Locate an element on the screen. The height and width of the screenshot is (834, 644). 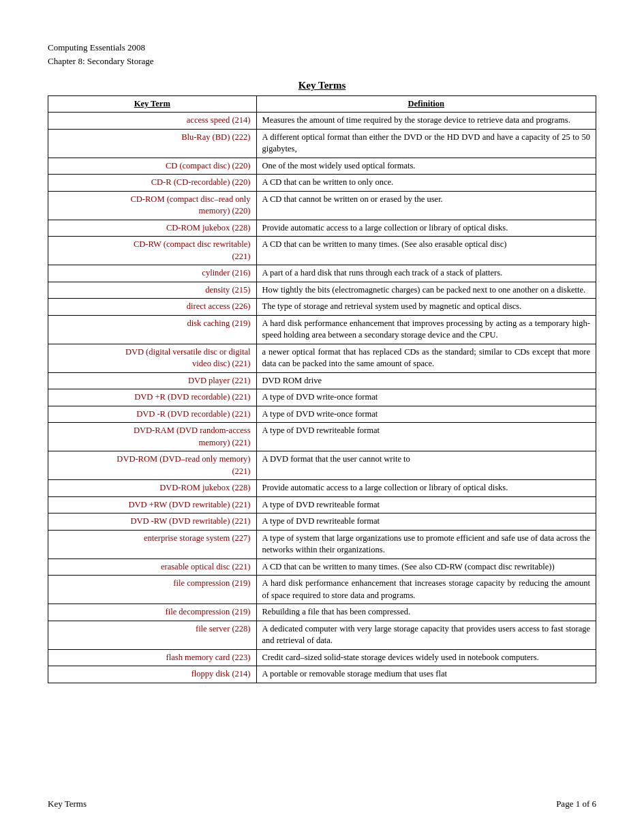
term-cell: erasable optical disc (221) is located at coordinates (153, 567).